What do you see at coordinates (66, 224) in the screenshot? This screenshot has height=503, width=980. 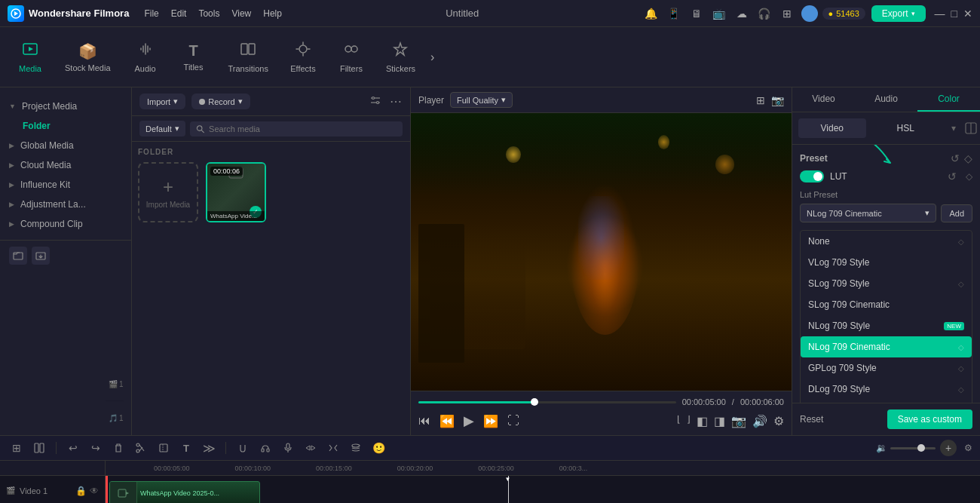 I see `sidebar-item-compound-clip: ▶ Compound Clip` at bounding box center [66, 224].